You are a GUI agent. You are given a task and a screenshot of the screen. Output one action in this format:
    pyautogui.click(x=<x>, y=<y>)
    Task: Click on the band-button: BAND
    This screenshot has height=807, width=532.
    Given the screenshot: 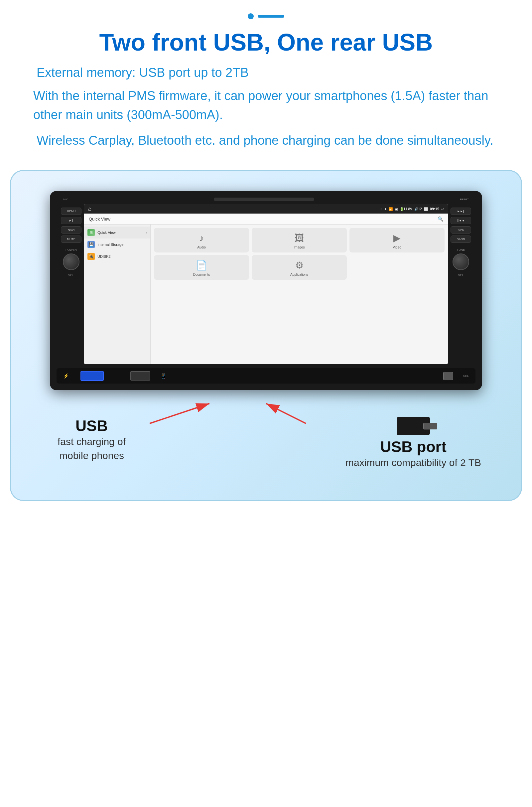 What is the action you would take?
    pyautogui.click(x=461, y=239)
    